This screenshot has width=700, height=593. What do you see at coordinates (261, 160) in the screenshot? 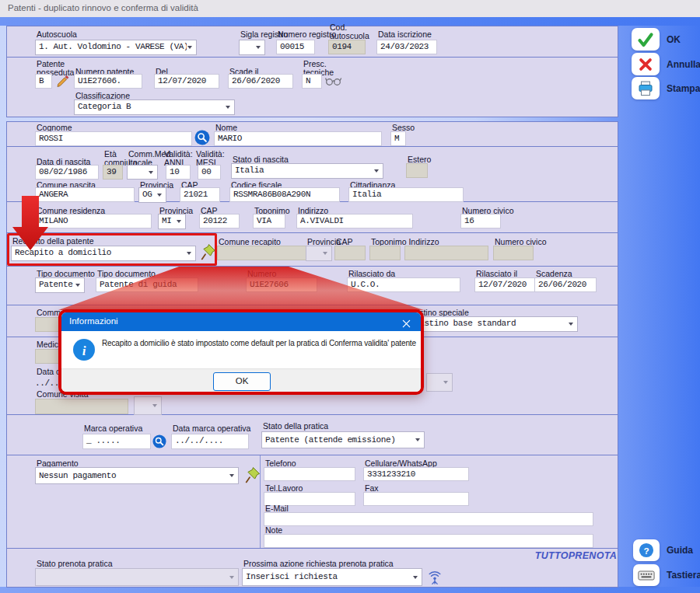
I see `stato-nascita-label: Stato di nascita` at bounding box center [261, 160].